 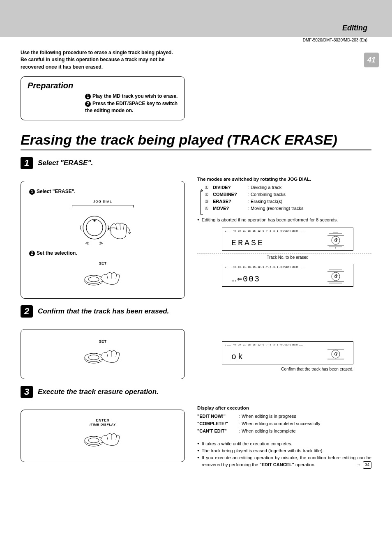 What do you see at coordinates (32, 192) in the screenshot?
I see `substep-num-1: 1` at bounding box center [32, 192].